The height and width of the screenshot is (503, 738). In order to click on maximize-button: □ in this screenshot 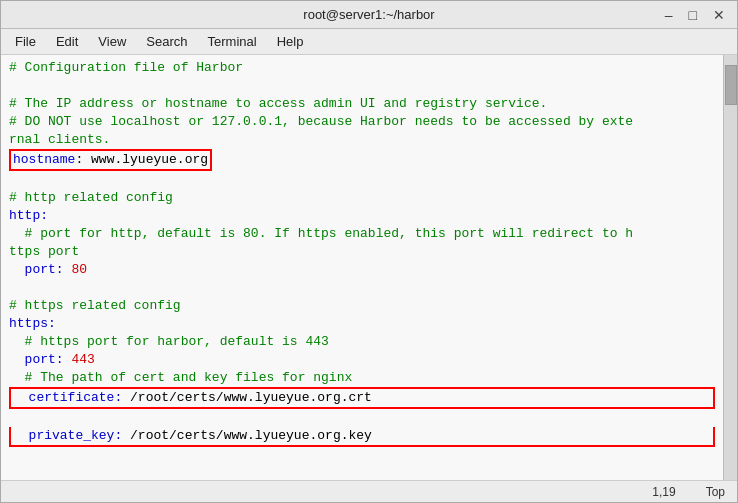, I will do `click(693, 15)`.